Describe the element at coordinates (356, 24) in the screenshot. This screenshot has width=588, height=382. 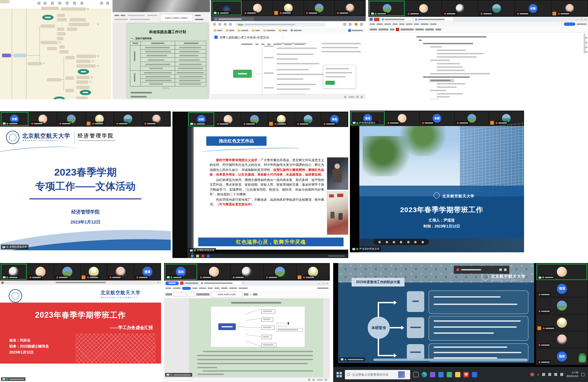
I see `profile-avatar` at that location.